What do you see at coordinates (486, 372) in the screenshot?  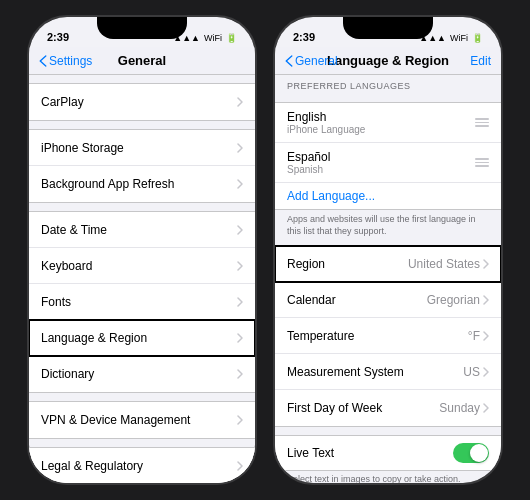 I see `measurement-chevron` at bounding box center [486, 372].